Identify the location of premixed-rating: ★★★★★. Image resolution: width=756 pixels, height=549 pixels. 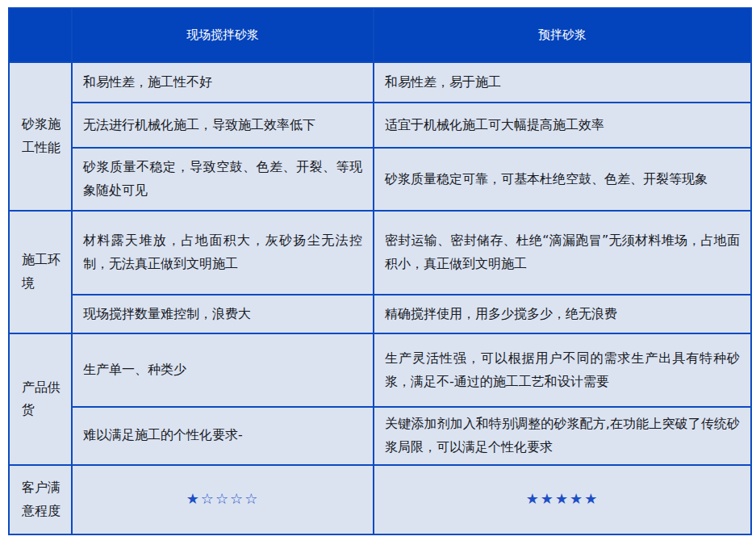
(562, 500).